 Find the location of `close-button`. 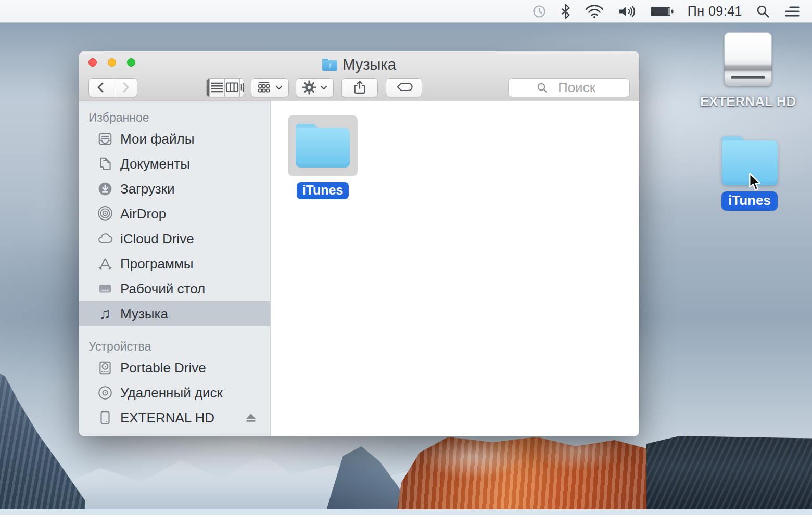

close-button is located at coordinates (93, 62).